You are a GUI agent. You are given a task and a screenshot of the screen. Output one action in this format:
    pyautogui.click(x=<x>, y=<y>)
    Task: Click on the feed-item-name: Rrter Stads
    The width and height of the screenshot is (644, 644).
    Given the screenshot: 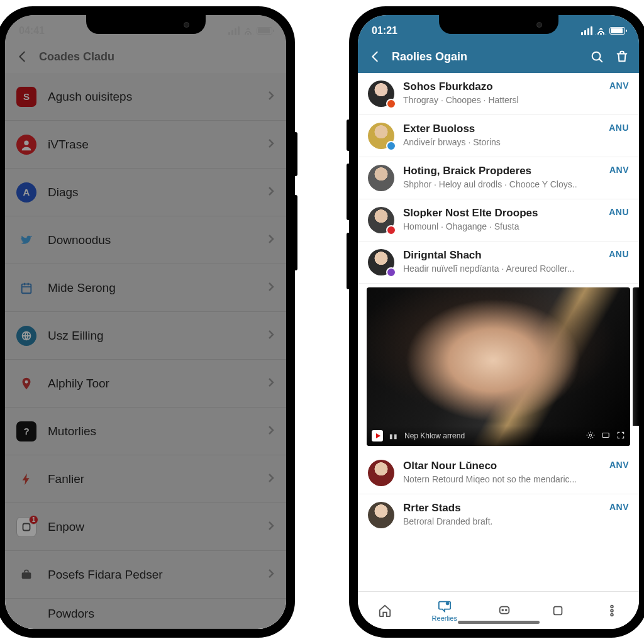 What is the action you would take?
    pyautogui.click(x=502, y=508)
    